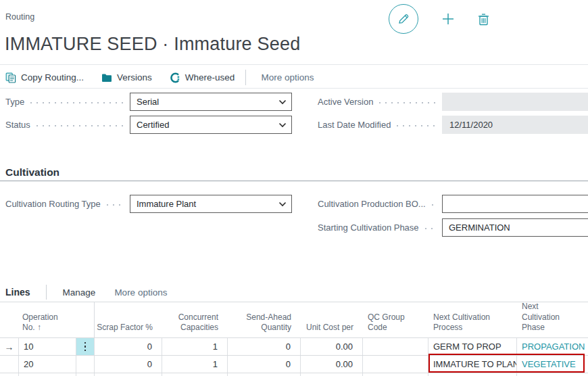 This screenshot has height=376, width=588. Describe the element at coordinates (354, 124) in the screenshot. I see `last-date-modified-label: Last Date Modified` at that location.